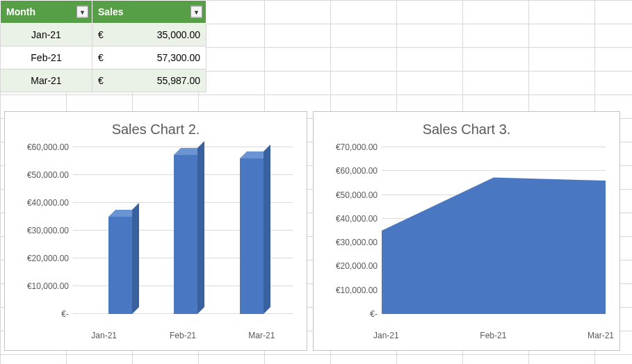 Image resolution: width=632 pixels, height=364 pixels. Describe the element at coordinates (21, 12) in the screenshot. I see `header-month-label: Month` at that location.